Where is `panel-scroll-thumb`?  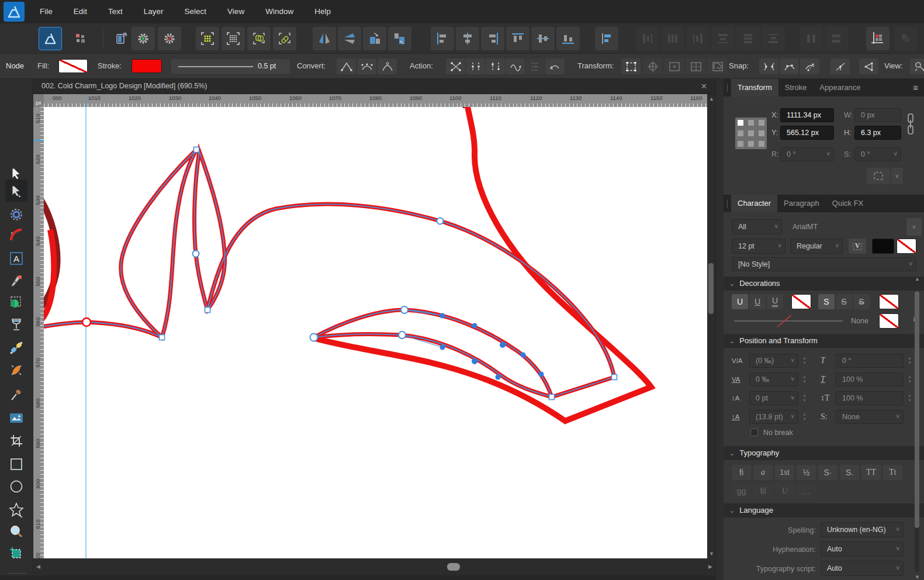
panel-scroll-thumb is located at coordinates (917, 409).